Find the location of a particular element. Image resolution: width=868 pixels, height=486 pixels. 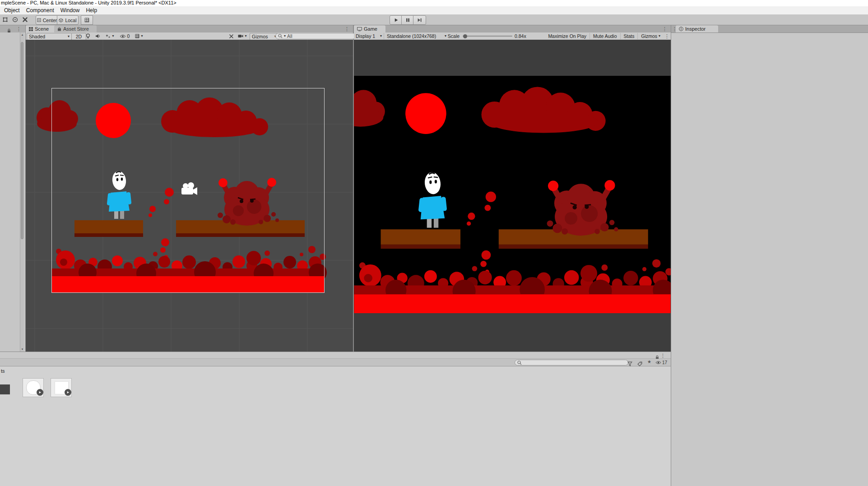

grid-icon is located at coordinates (137, 36).